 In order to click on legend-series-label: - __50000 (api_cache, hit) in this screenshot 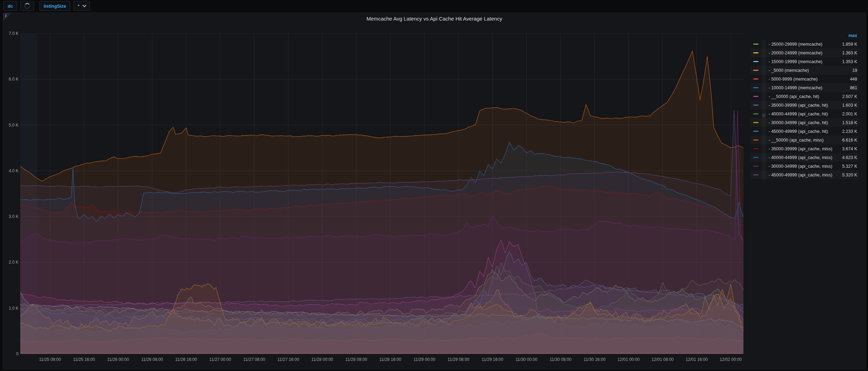, I will do `click(804, 97)`.